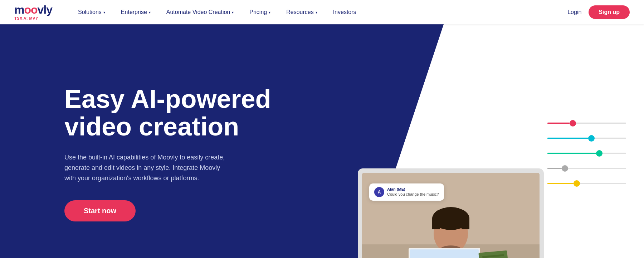  Describe the element at coordinates (260, 12) in the screenshot. I see `nav-item-pricing: Pricing ▾` at that location.